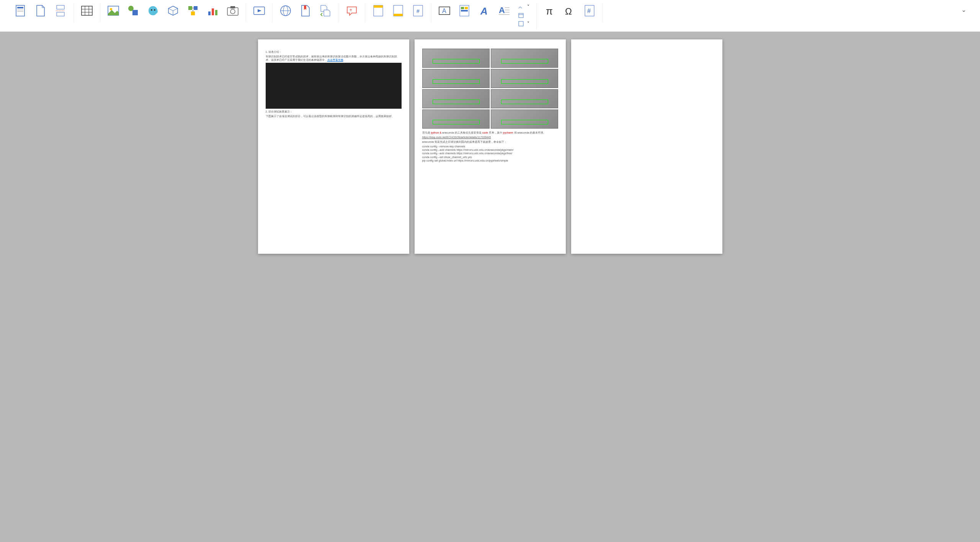 Image resolution: width=980 pixels, height=542 pixels. What do you see at coordinates (464, 11) in the screenshot?
I see `quickparts-button` at bounding box center [464, 11].